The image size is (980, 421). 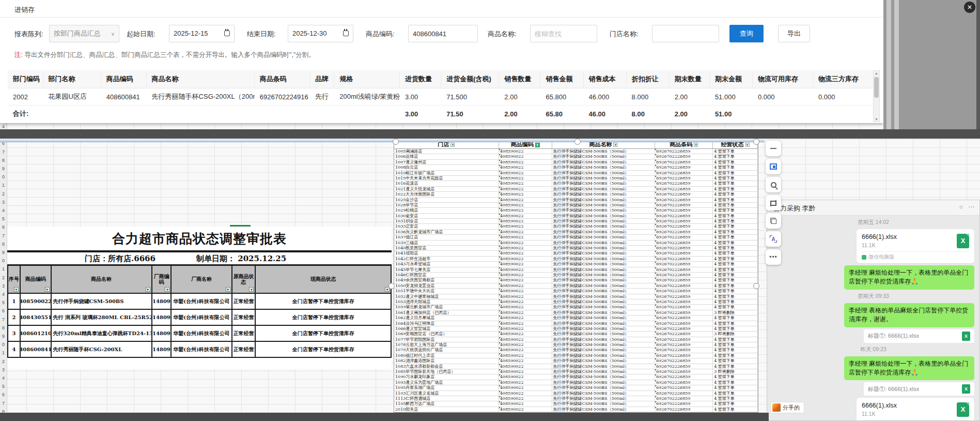 What do you see at coordinates (773, 203) in the screenshot?
I see `crop-button` at bounding box center [773, 203].